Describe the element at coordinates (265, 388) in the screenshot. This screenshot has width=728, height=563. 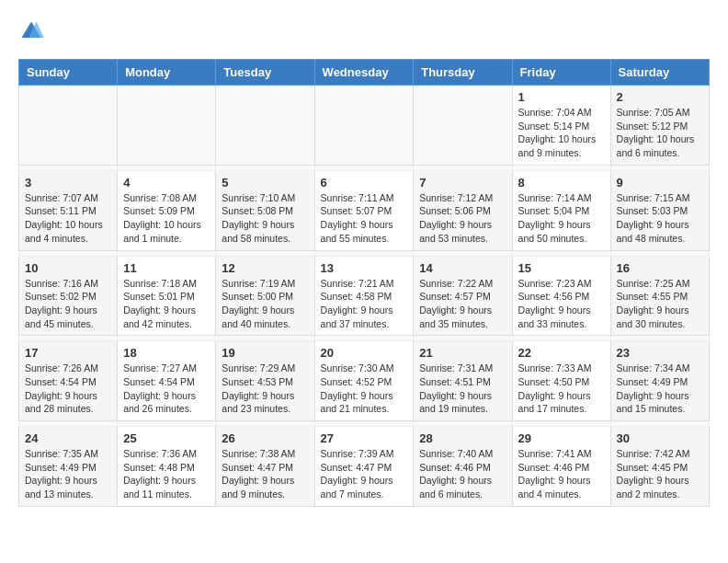
I see `day-info: Sunrise: 7:29 AM Sunset: 4:53 PM Dayligh…` at that location.